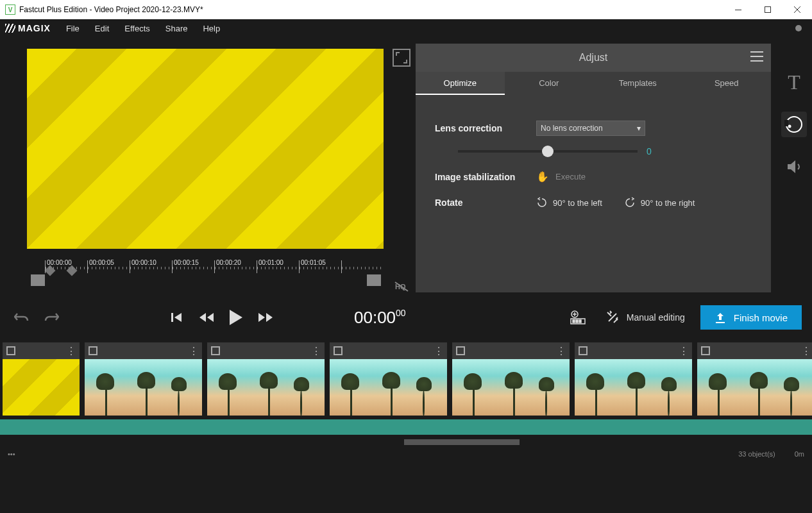 Image resolution: width=812 pixels, height=513 pixels. What do you see at coordinates (645, 317) in the screenshot?
I see `manual-editing-button: Manual editing` at bounding box center [645, 317].